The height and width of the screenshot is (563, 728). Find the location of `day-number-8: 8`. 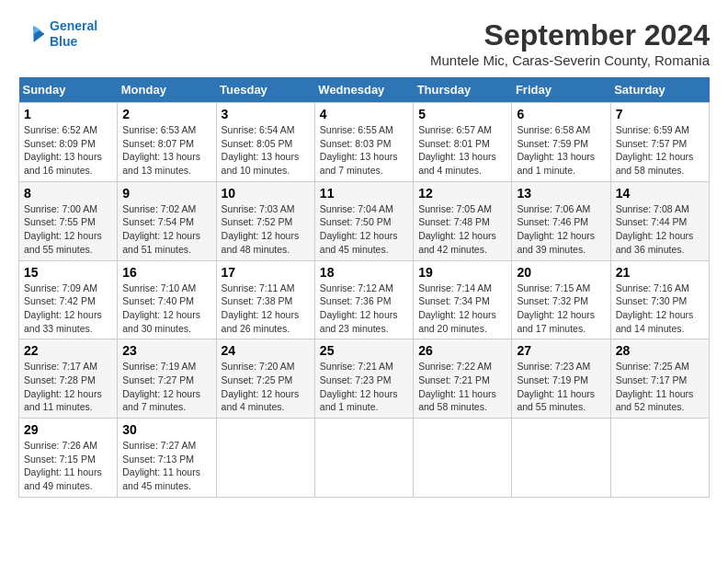

day-number-8: 8 is located at coordinates (68, 193).